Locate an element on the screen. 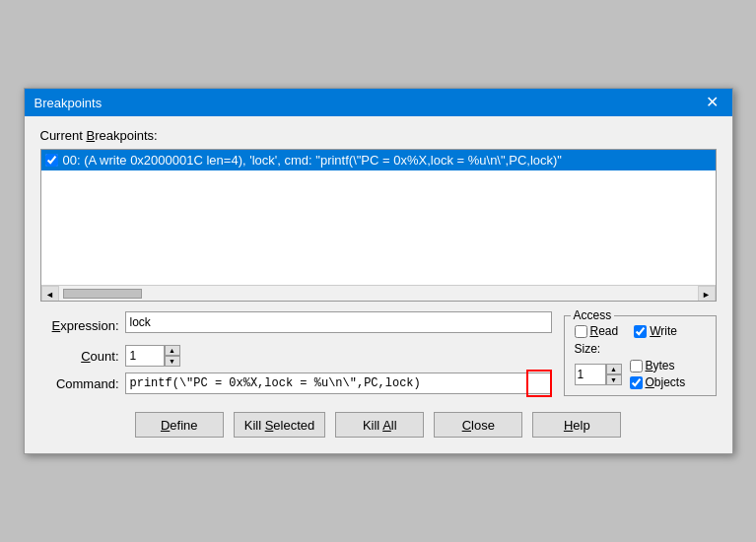  command-input-wrap is located at coordinates (339, 383).